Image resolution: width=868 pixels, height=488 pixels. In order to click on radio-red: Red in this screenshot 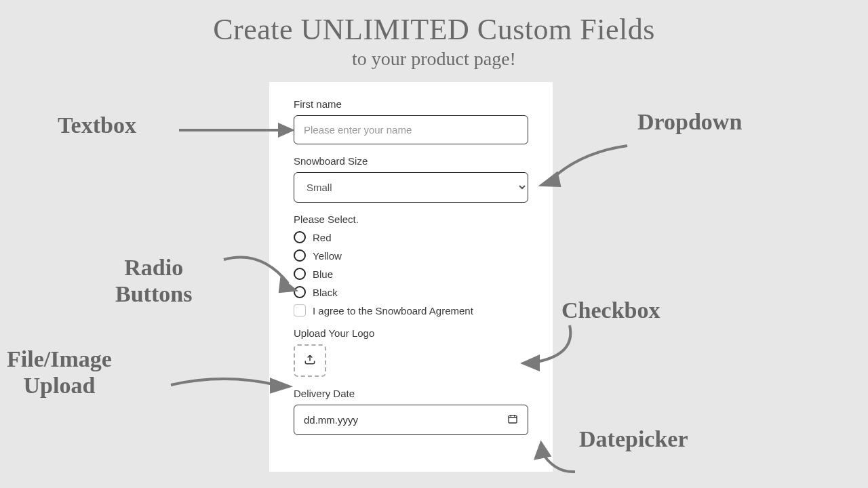, I will do `click(411, 237)`.